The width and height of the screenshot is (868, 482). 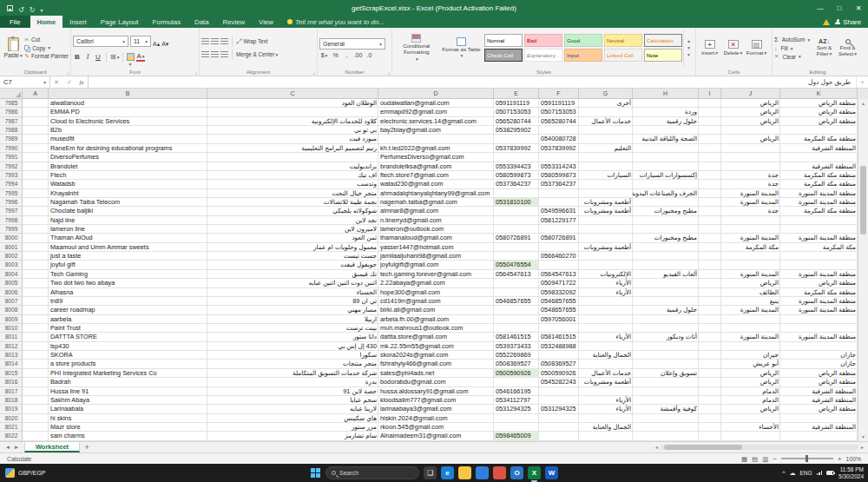 I want to click on task-view-icon: ❏, so click(x=431, y=472).